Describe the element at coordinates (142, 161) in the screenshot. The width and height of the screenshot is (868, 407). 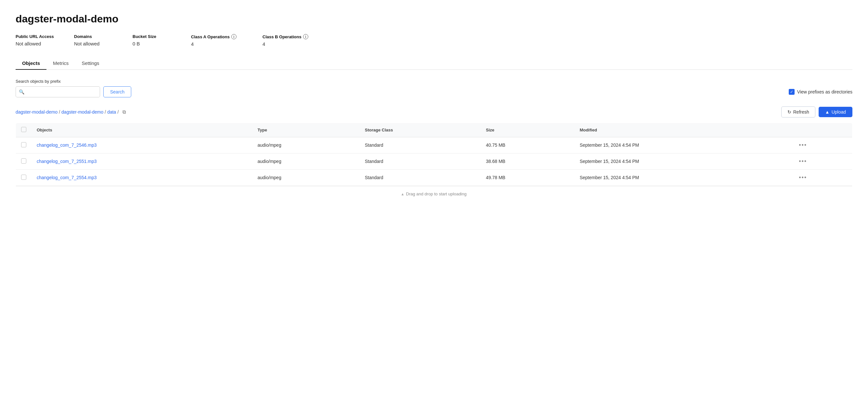
I see `row-name-1: changelog_com_7_2551.mp3` at that location.